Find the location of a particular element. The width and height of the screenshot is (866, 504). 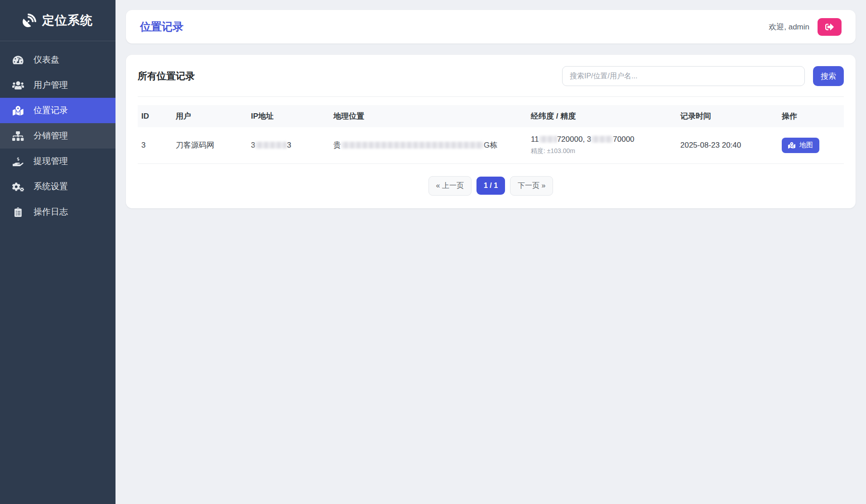

sidebar-item-settings: 系统设置 is located at coordinates (58, 187).